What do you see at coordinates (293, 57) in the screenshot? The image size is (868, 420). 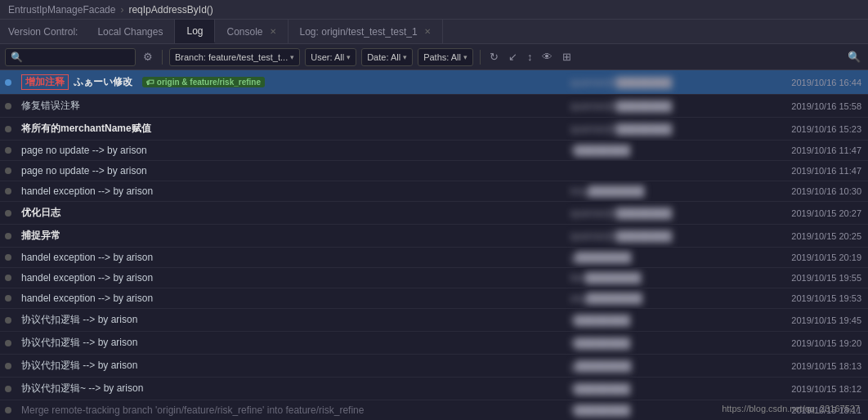 I see `branch-arrow-icon: ▾` at bounding box center [293, 57].